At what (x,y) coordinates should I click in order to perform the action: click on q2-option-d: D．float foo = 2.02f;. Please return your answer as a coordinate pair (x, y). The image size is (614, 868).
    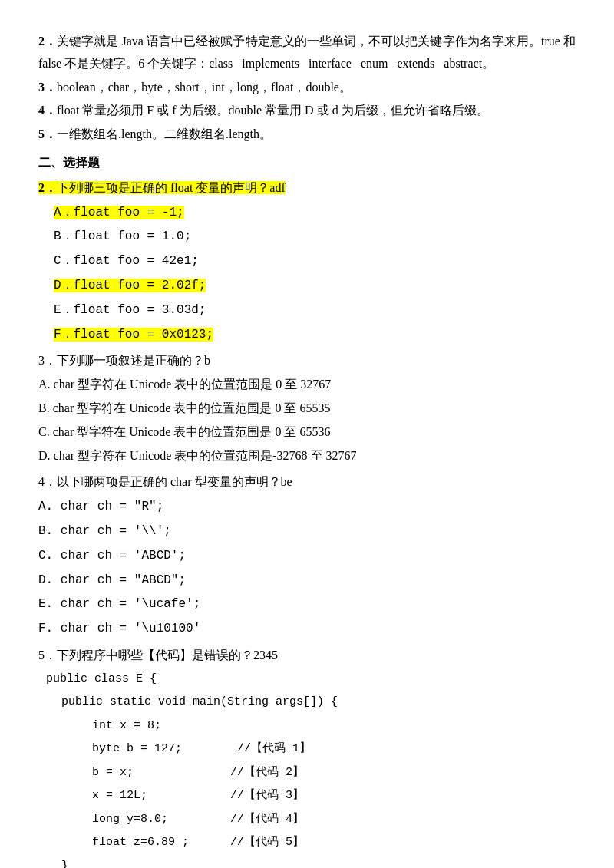
    Looking at the image, I should click on (315, 285).